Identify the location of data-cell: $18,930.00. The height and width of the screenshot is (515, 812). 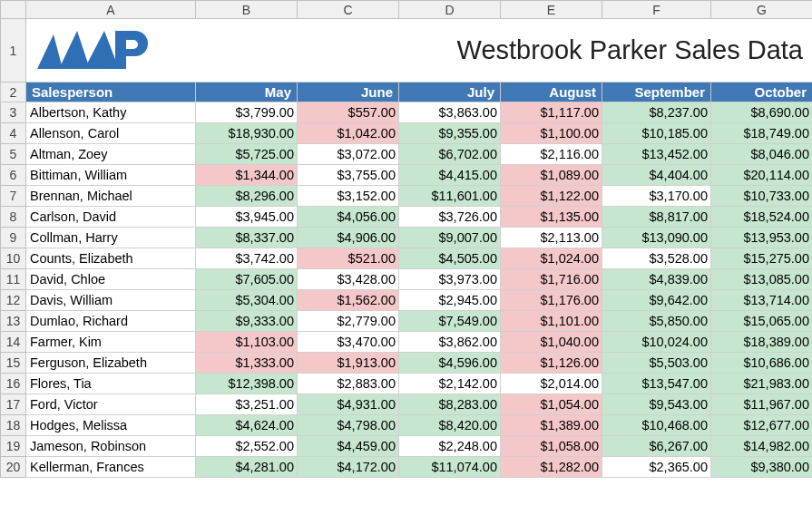
(247, 134).